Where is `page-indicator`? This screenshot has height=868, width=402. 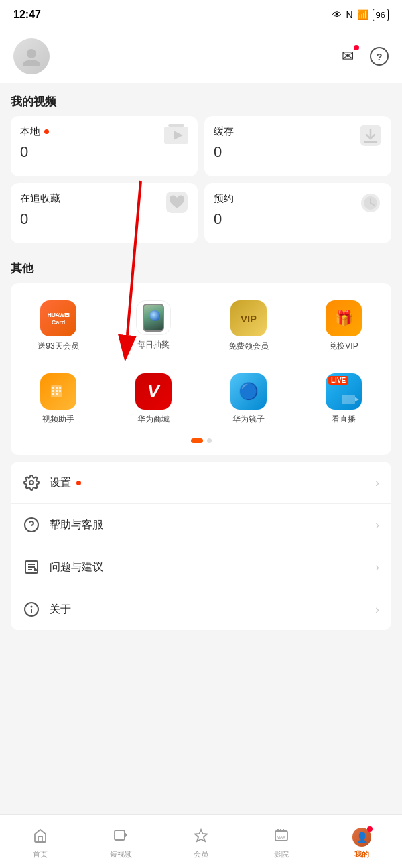
page-indicator is located at coordinates (201, 442).